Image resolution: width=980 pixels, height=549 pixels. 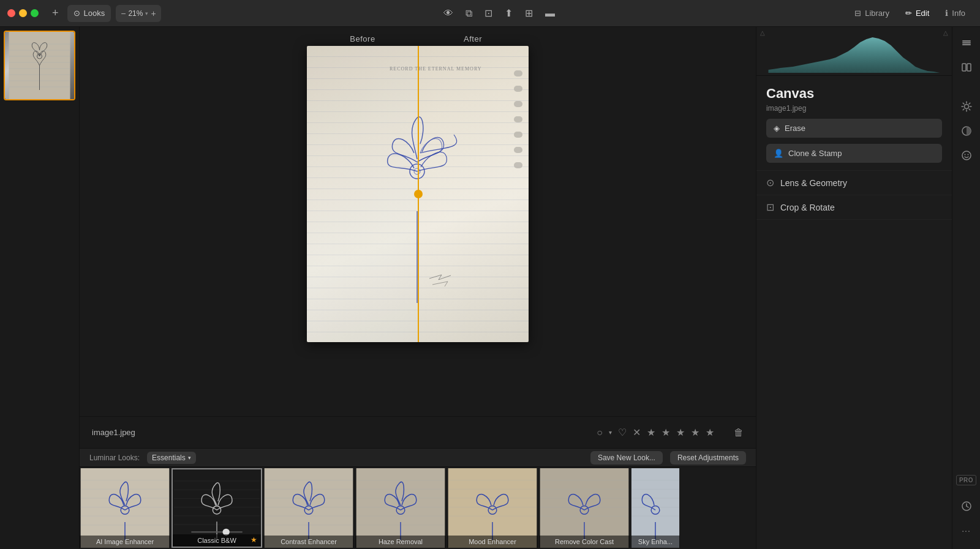 I want to click on look-label-classic-bw: Classic B&W, so click(x=217, y=540).